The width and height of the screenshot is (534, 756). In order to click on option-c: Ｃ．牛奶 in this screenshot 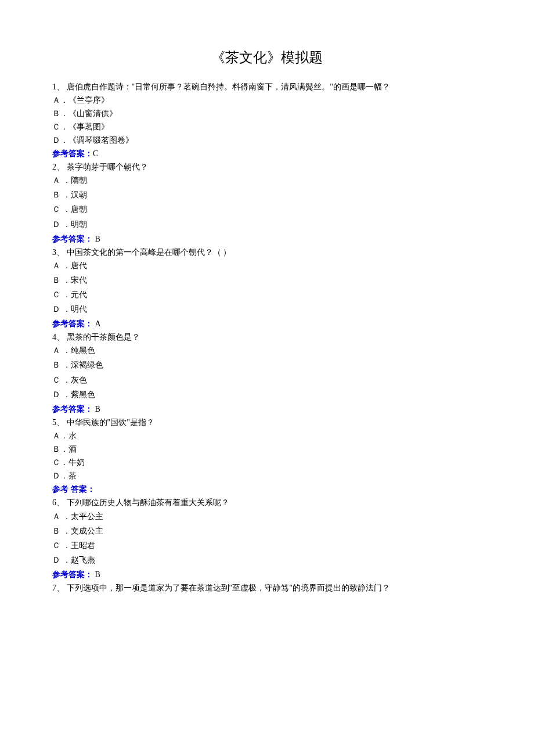, I will do `click(267, 462)`.